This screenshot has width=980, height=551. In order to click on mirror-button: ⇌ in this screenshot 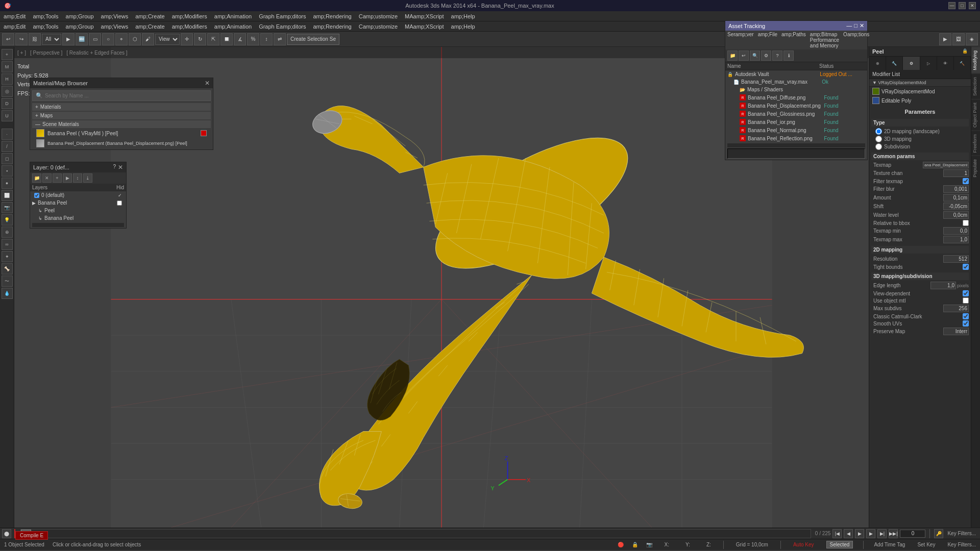, I will do `click(280, 39)`.